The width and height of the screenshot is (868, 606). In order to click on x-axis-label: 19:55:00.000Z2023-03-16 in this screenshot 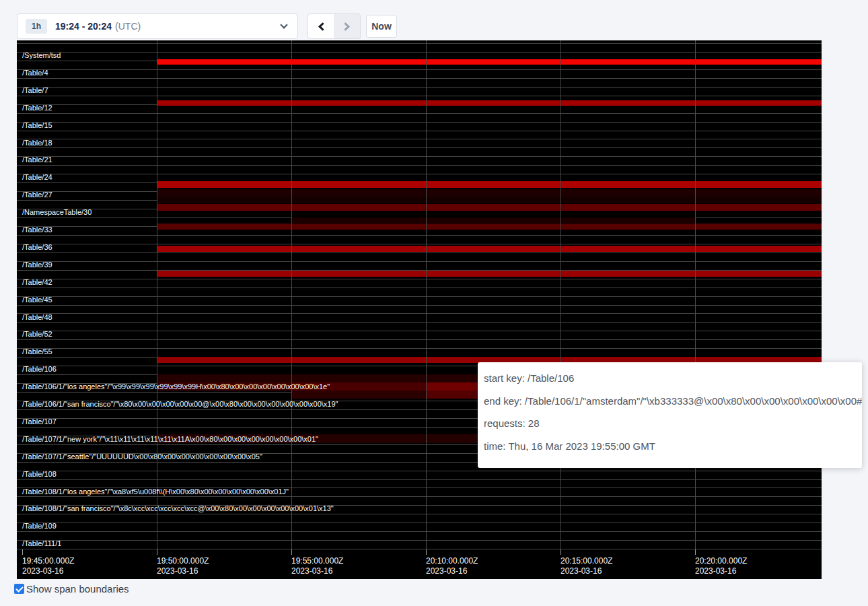, I will do `click(318, 566)`.